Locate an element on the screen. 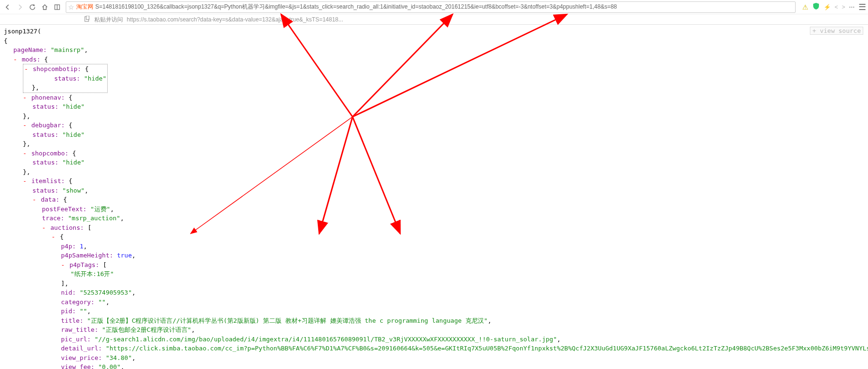  json-nid: nid: "525374905953", is located at coordinates (434, 293).